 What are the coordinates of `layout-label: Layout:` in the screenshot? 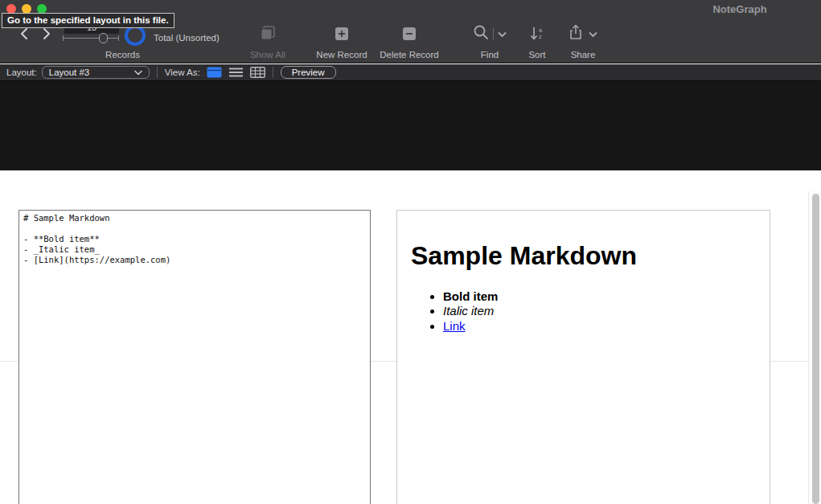 It's located at (22, 72).